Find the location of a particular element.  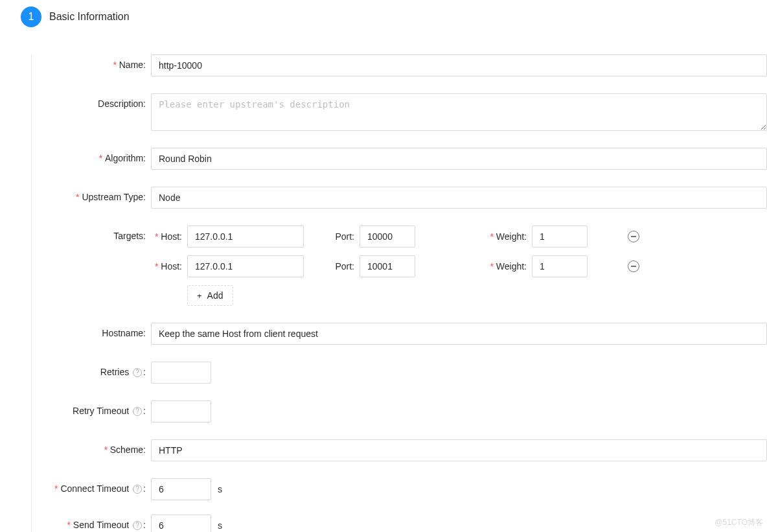

step-header: 1 Basic Information is located at coordinates (394, 17).